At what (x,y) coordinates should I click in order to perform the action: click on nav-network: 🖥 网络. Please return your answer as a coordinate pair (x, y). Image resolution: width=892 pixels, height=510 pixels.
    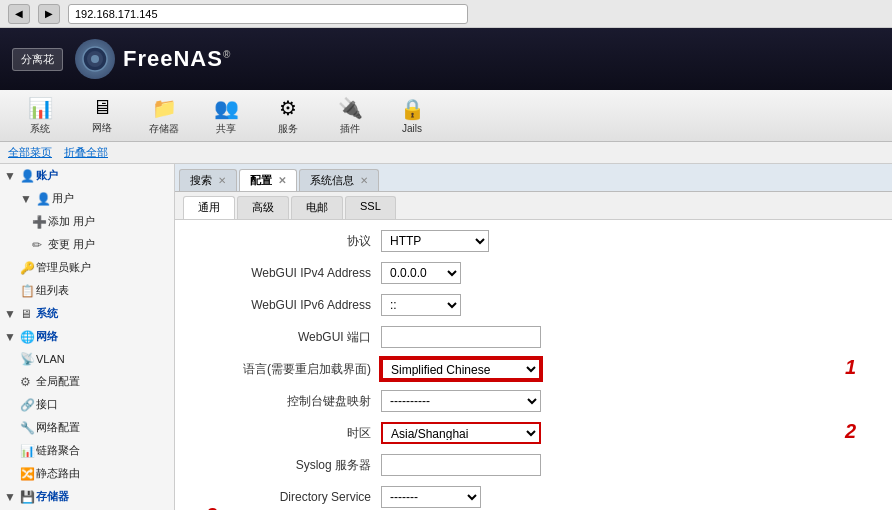
    Looking at the image, I should click on (102, 116).